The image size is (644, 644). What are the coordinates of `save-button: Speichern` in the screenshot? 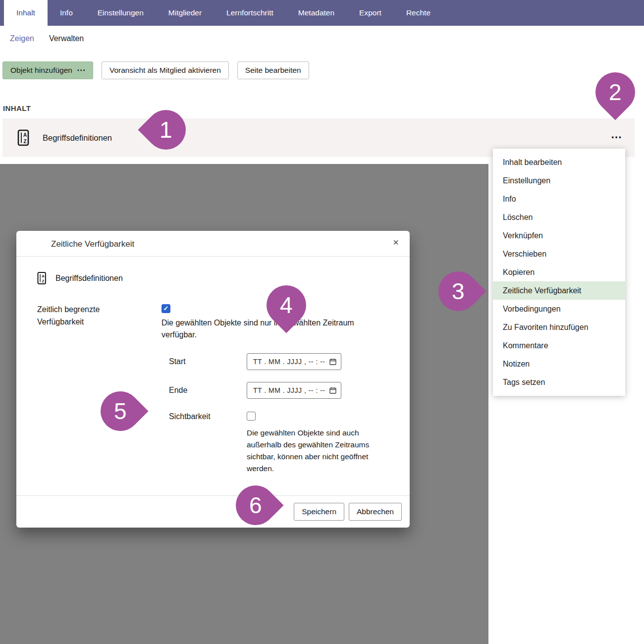 It's located at (319, 512).